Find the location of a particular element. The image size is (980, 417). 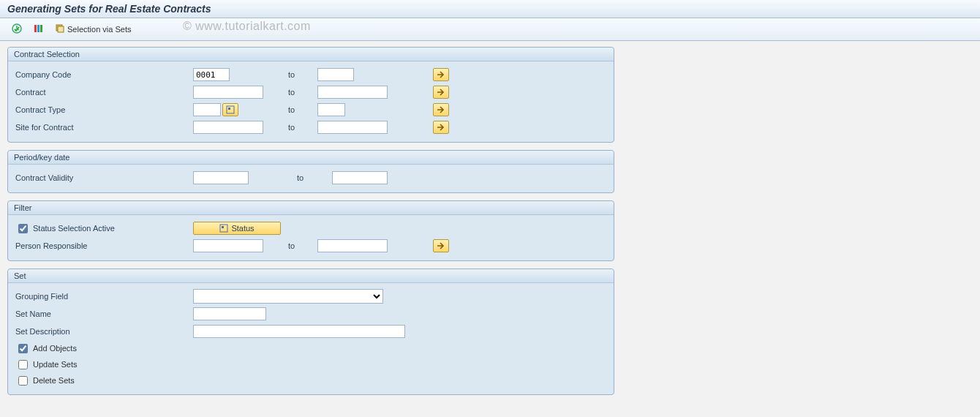

group-header: Filter is located at coordinates (311, 208).